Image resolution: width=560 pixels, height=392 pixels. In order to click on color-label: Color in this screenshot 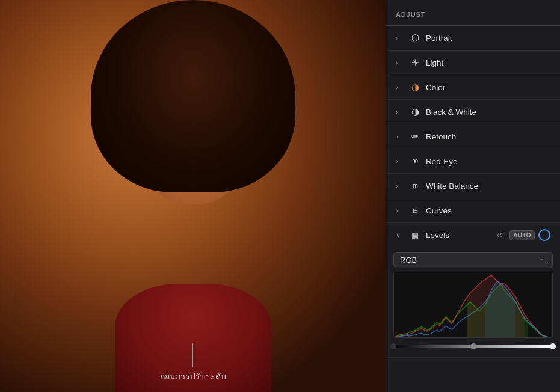, I will do `click(488, 88)`.